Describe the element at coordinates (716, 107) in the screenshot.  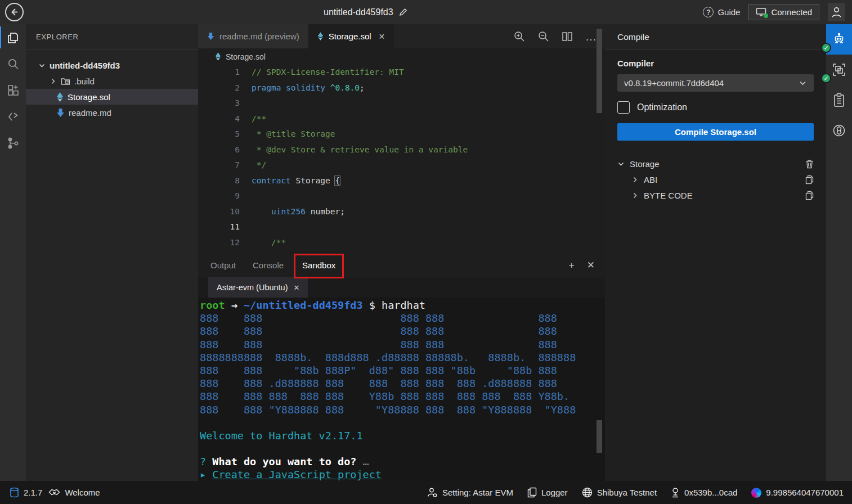
I see `optimization-option: Optimization` at that location.